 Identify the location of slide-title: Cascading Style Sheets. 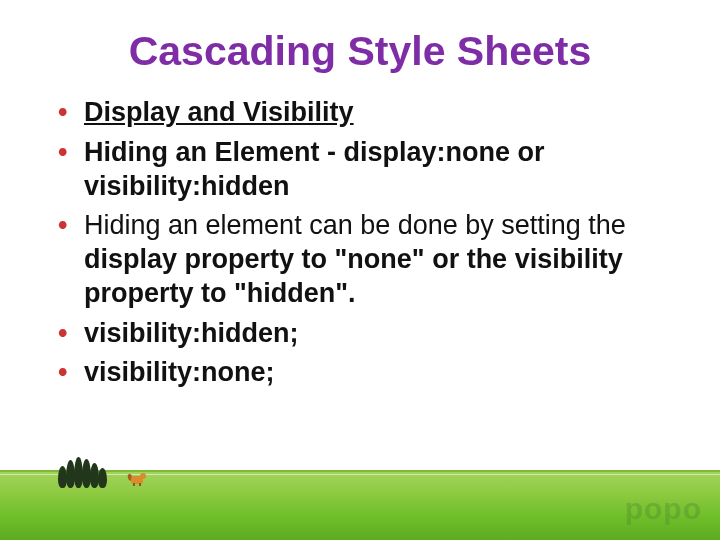
(360, 52).